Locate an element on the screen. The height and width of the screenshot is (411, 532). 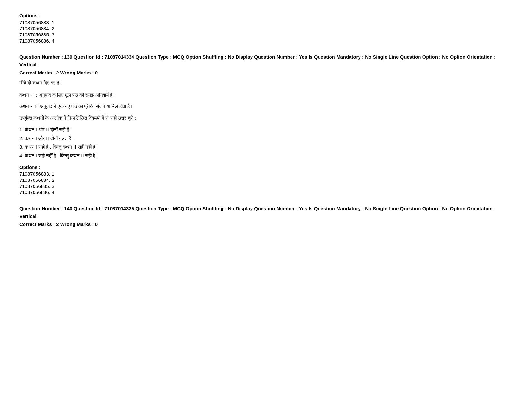
section1-option-1-id: 71087056833 is located at coordinates (34, 23).